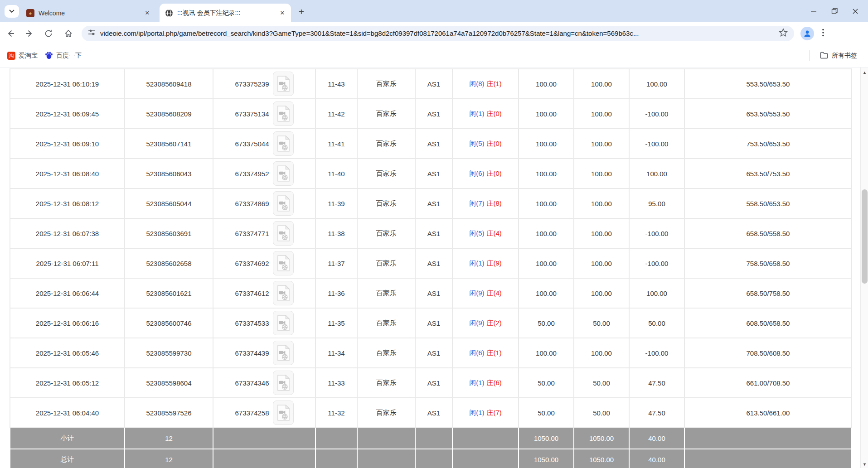  Describe the element at coordinates (252, 264) in the screenshot. I see `round-id: 673374692` at that location.